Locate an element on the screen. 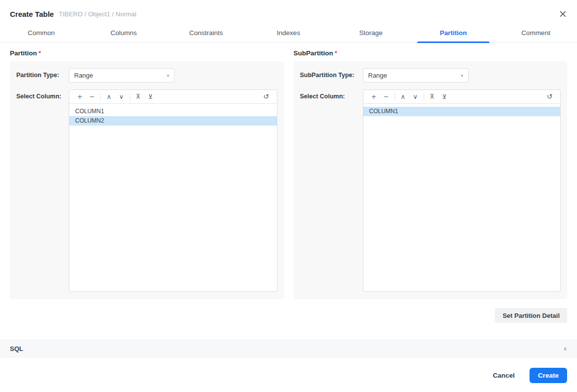  partition-section-label: Partition* is located at coordinates (147, 53).